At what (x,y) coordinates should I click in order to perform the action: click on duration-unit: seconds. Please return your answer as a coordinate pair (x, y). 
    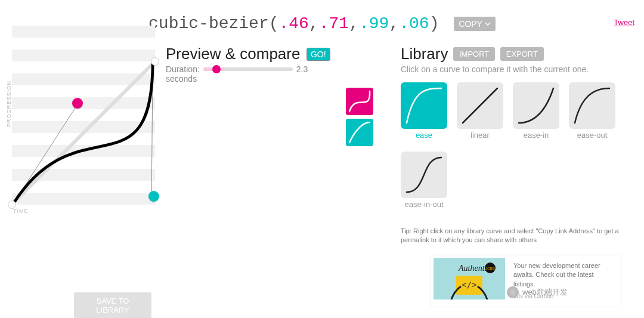
    Looking at the image, I should click on (256, 79).